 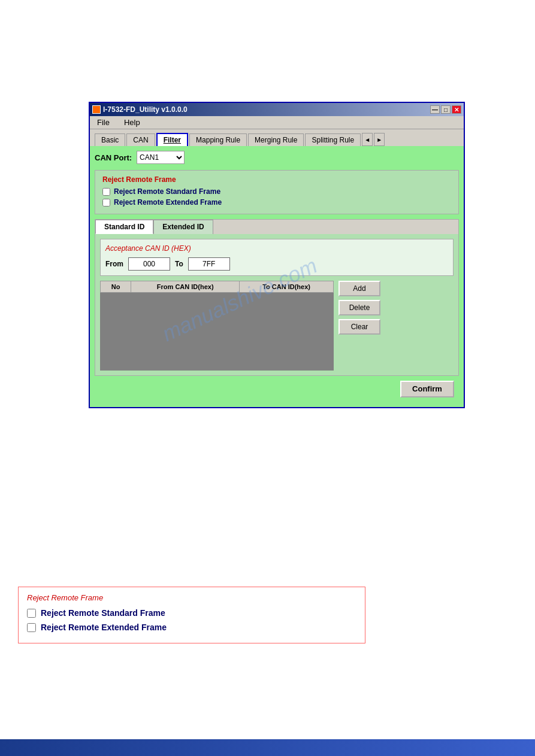 I want to click on tab-nav-right: ►, so click(x=379, y=139).